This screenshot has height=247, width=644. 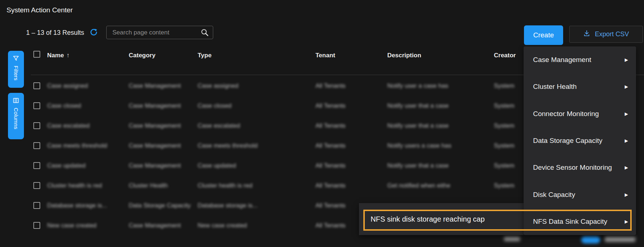 I want to click on cell-type: New case created, so click(x=222, y=226).